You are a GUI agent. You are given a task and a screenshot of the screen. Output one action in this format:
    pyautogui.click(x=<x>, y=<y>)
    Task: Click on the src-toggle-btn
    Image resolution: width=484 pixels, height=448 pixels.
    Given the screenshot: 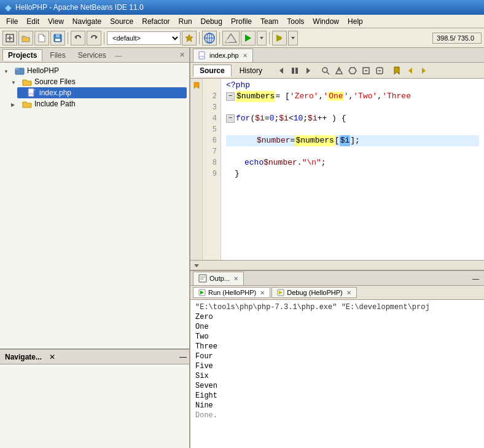 What is the action you would take?
    pyautogui.click(x=295, y=71)
    